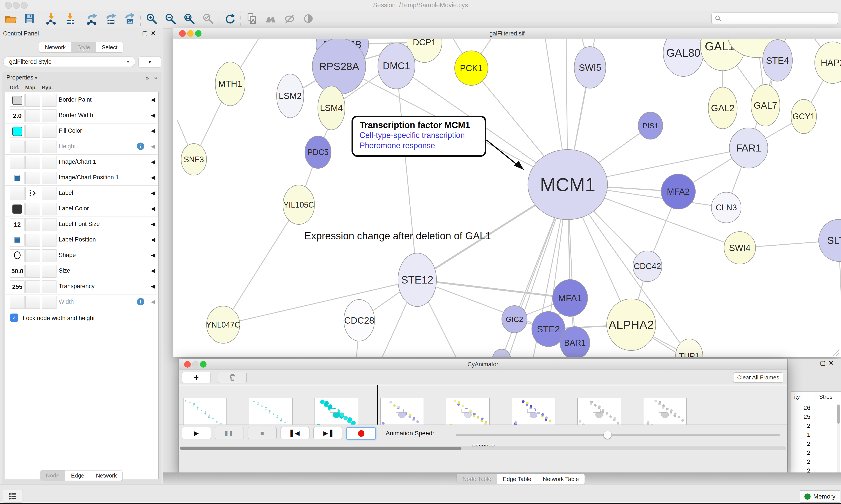  Describe the element at coordinates (261, 265) in the screenshot. I see `edge-YIL105C-YNL047C` at that location.